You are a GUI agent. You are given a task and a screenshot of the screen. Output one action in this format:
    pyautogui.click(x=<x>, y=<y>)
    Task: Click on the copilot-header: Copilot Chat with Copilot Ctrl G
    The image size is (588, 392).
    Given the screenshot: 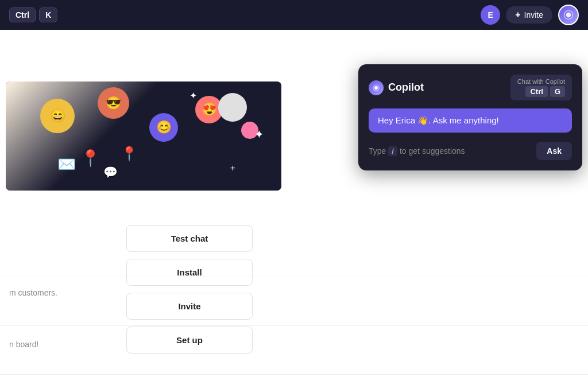 What is the action you would take?
    pyautogui.click(x=470, y=87)
    